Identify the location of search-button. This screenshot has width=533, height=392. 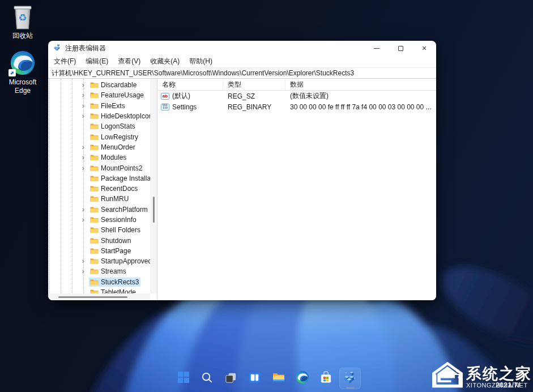
(207, 378).